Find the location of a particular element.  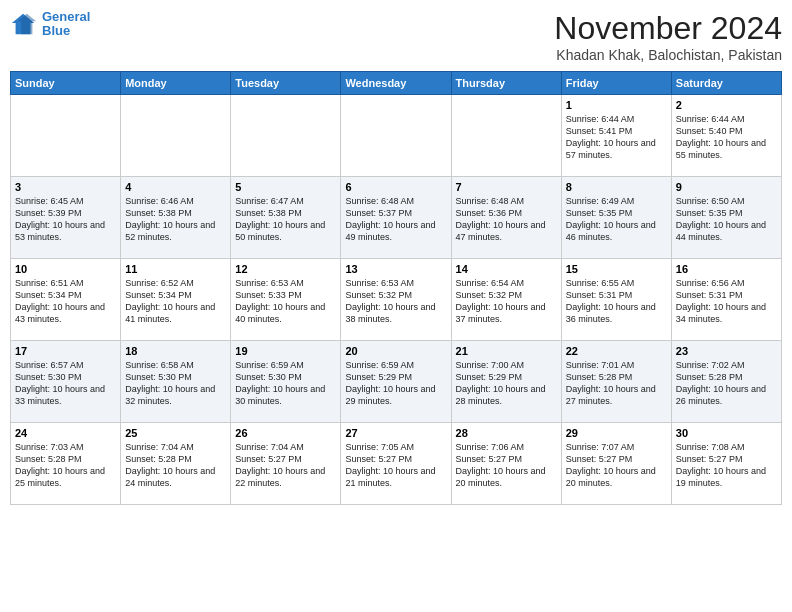

day-number: 11 is located at coordinates (176, 269).